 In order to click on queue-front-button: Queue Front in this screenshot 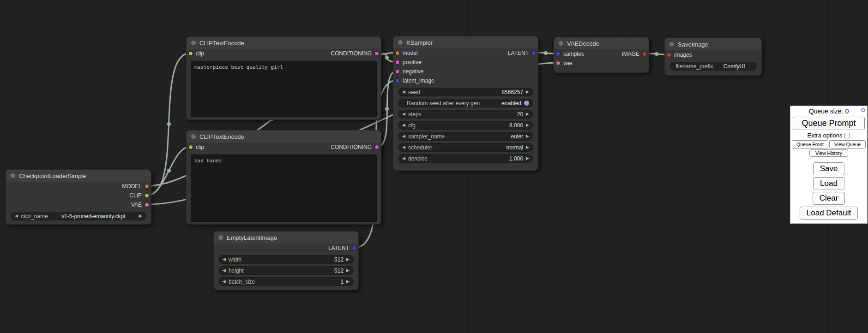, I will do `click(810, 144)`.